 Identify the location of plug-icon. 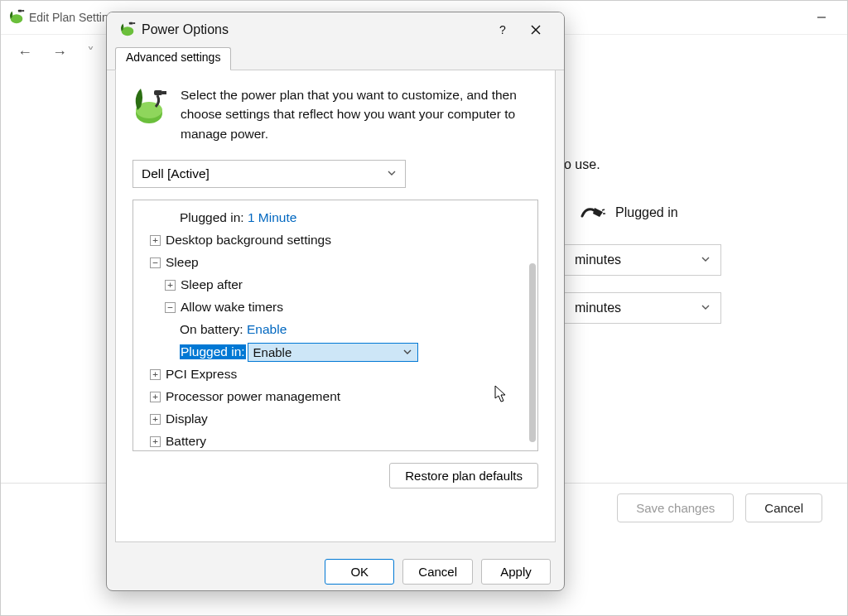
(593, 213).